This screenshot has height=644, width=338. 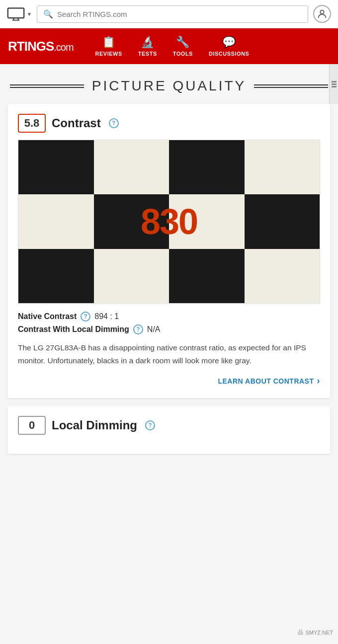 I want to click on contrast-description: The LG 27GL83A-B has a disappointing nat…, so click(x=169, y=354).